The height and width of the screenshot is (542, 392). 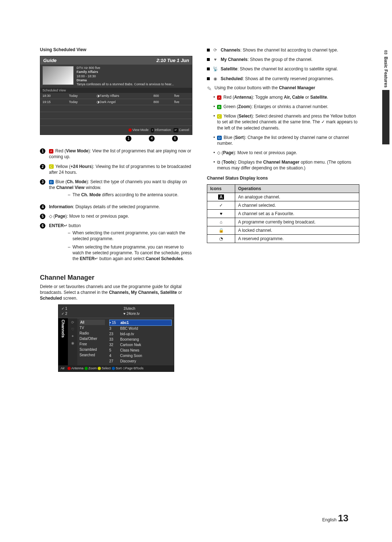 I want to click on chapter-number: 03, so click(x=386, y=52).